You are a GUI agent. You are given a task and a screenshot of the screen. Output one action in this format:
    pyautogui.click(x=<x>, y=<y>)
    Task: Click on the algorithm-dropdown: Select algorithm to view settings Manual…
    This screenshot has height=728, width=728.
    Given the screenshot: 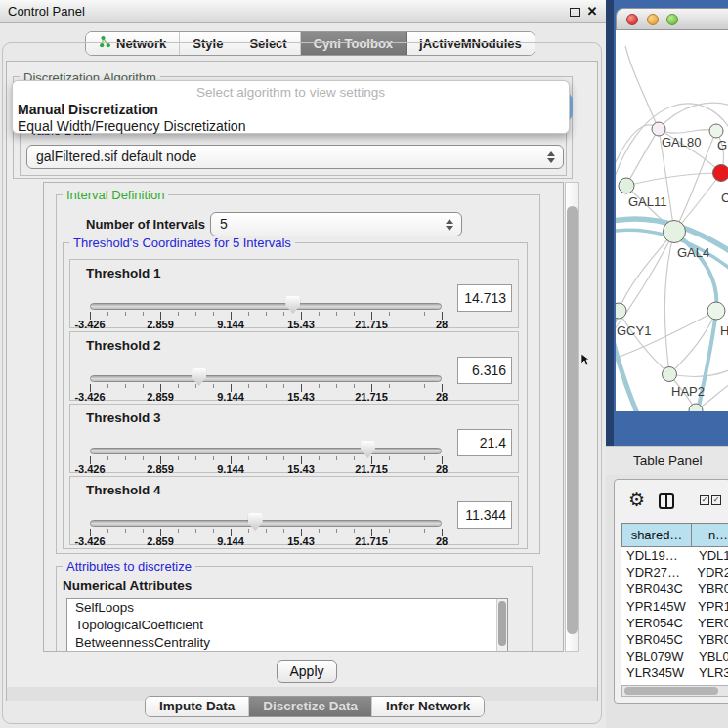 What is the action you would take?
    pyautogui.click(x=291, y=107)
    